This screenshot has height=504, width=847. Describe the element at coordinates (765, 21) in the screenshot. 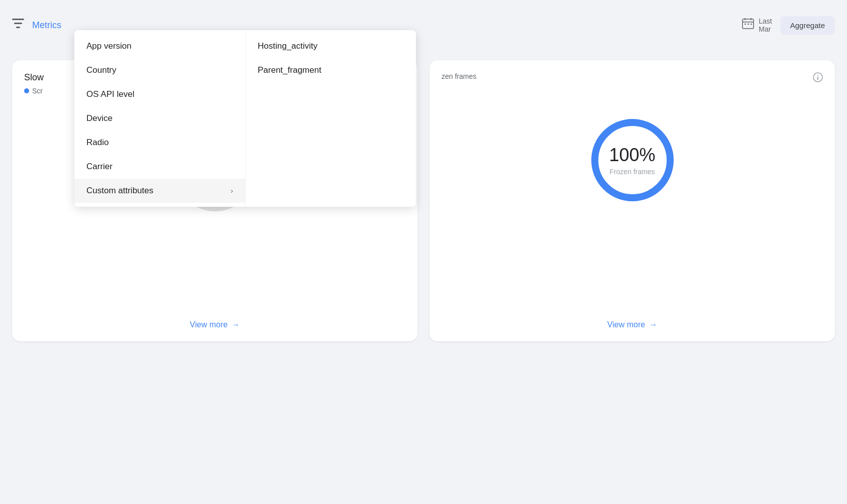

I see `date-last-label: Last` at that location.